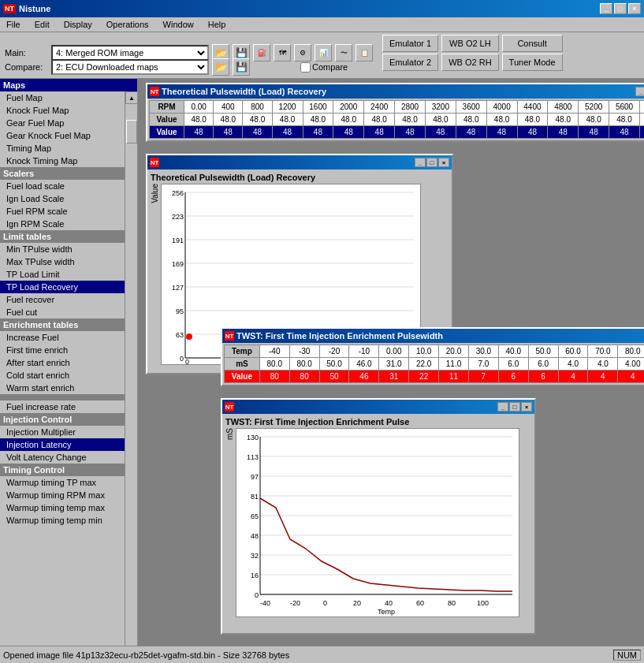 This screenshot has height=663, width=644. I want to click on sidebar-item-max-tpulse: Max TPulse width, so click(62, 262).